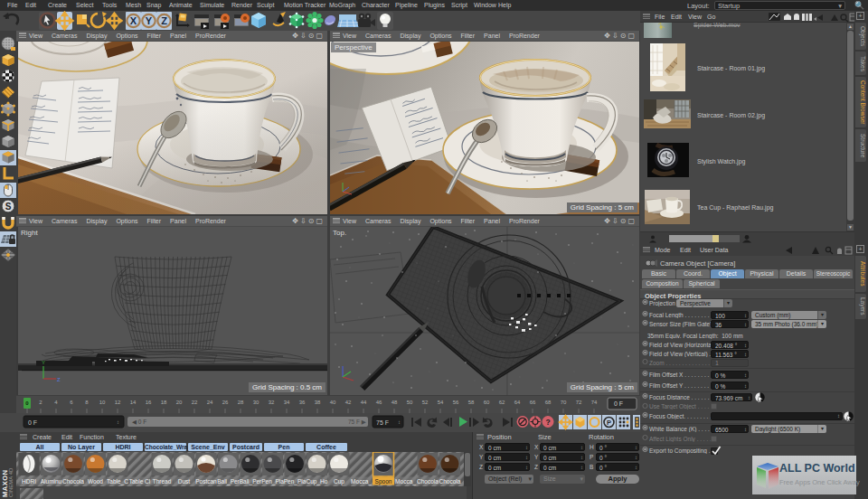  What do you see at coordinates (140, 481) in the screenshot?
I see `svg-text: Table Cl` at bounding box center [140, 481].